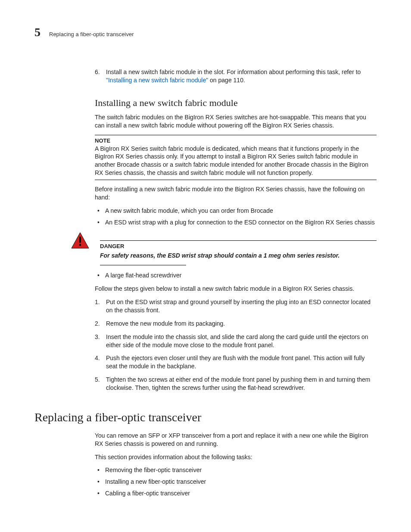 Image resolution: width=411 pixels, height=532 pixels. What do you see at coordinates (143, 265) in the screenshot?
I see `danger-rule-bottom` at bounding box center [143, 265].